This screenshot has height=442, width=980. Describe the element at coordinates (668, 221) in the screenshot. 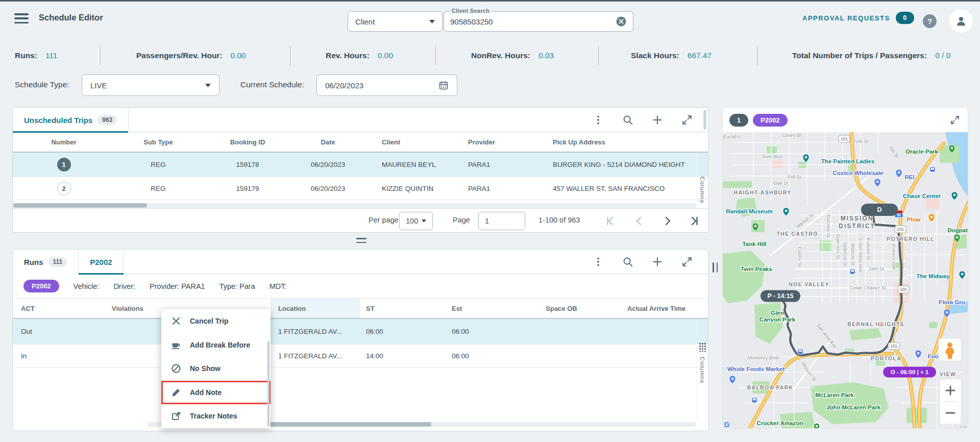

I see `next-page-icon` at that location.